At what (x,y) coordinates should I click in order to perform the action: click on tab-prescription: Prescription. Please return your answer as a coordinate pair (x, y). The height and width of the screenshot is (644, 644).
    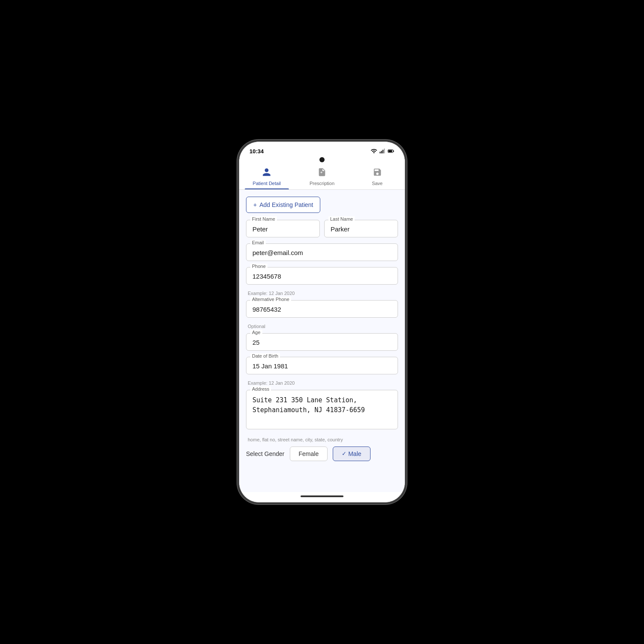
    Looking at the image, I should click on (322, 179).